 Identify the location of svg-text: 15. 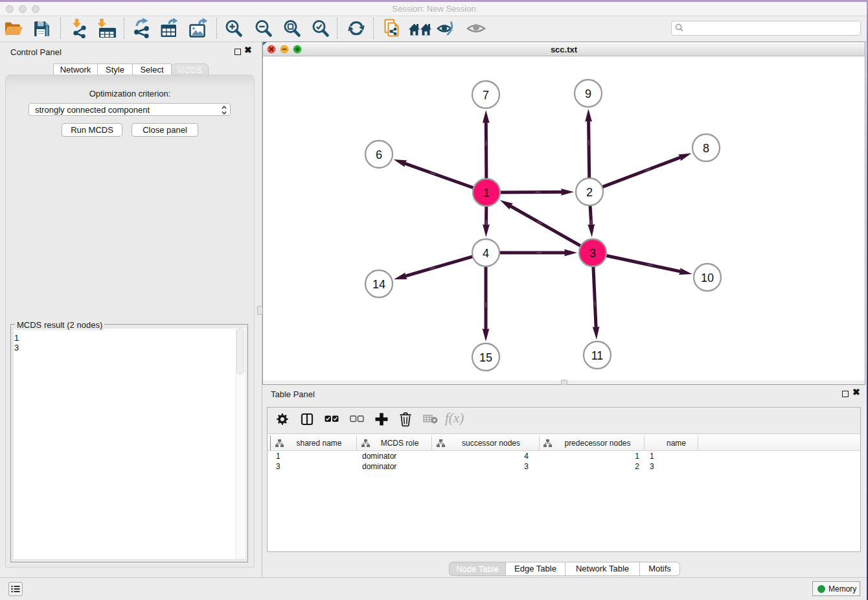
(486, 358).